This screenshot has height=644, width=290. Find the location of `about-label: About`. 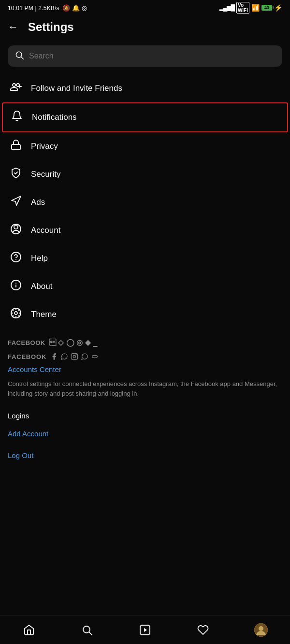

about-label: About is located at coordinates (42, 286).